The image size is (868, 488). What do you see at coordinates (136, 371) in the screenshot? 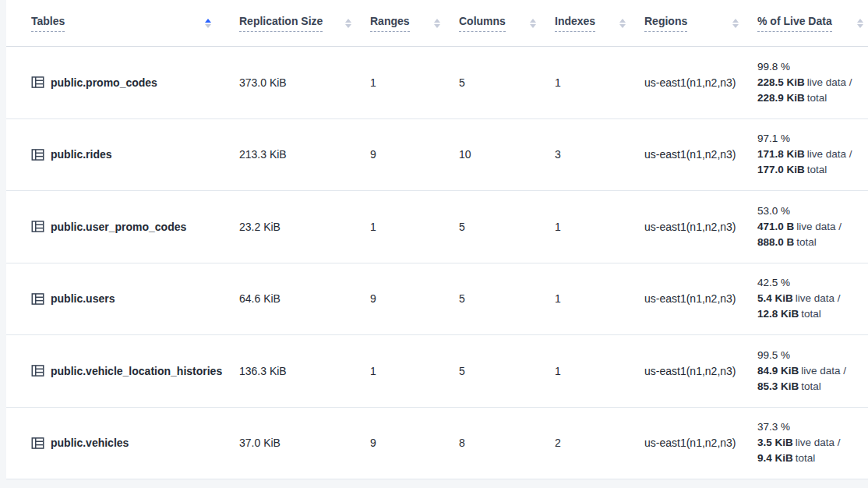
I see `table-name-link: public.vehicle_location_histories` at bounding box center [136, 371].